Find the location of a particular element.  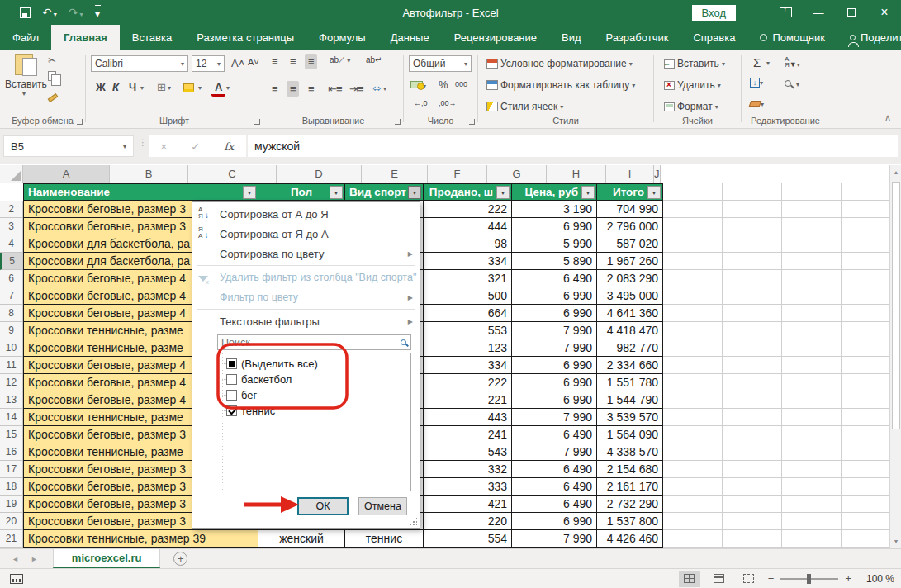

normal-view-button is located at coordinates (690, 579).